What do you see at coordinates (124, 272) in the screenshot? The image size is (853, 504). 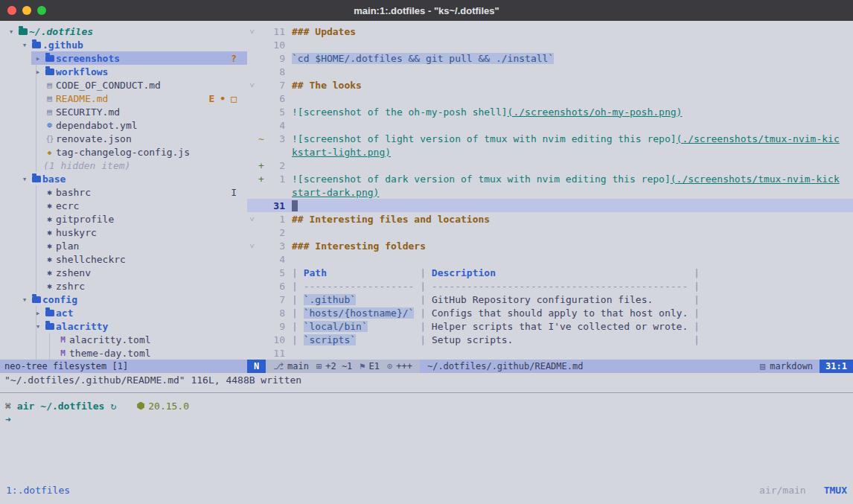 I see `tree-item: ✱zshenv` at bounding box center [124, 272].